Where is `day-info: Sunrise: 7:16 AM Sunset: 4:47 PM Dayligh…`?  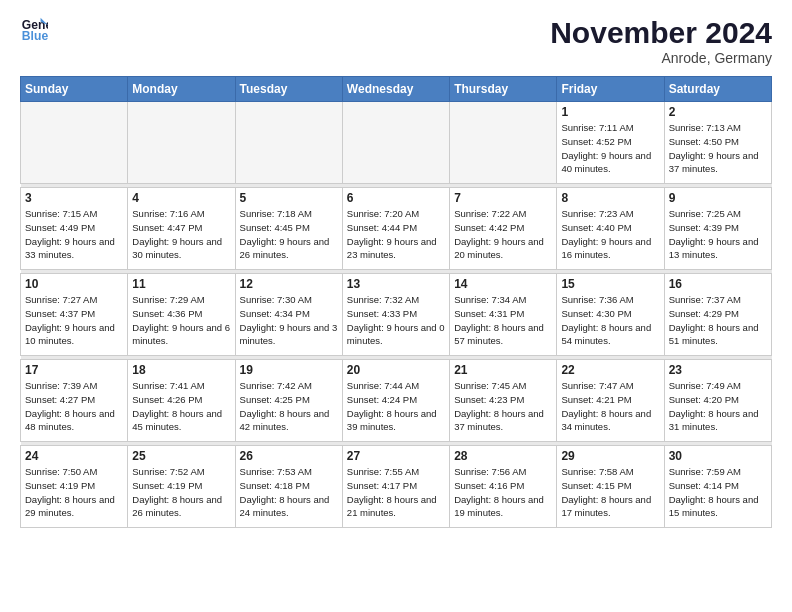 day-info: Sunrise: 7:16 AM Sunset: 4:47 PM Dayligh… is located at coordinates (181, 234).